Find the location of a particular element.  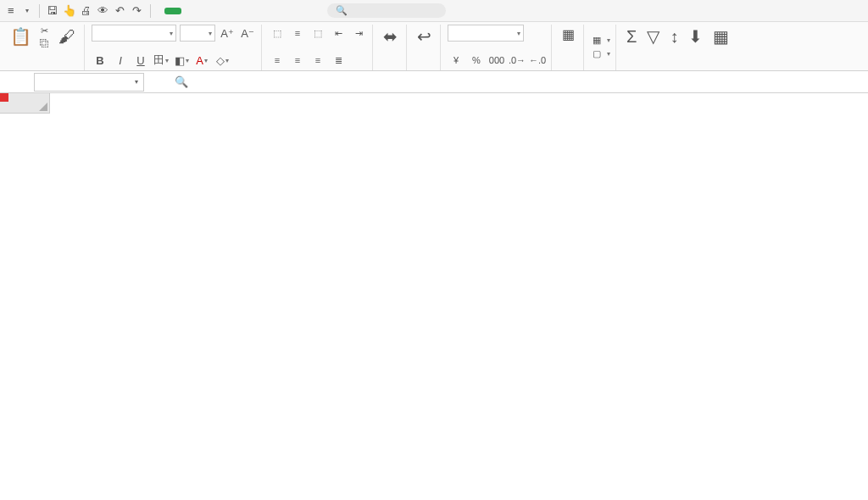

print-icon: 🖨 is located at coordinates (86, 11).